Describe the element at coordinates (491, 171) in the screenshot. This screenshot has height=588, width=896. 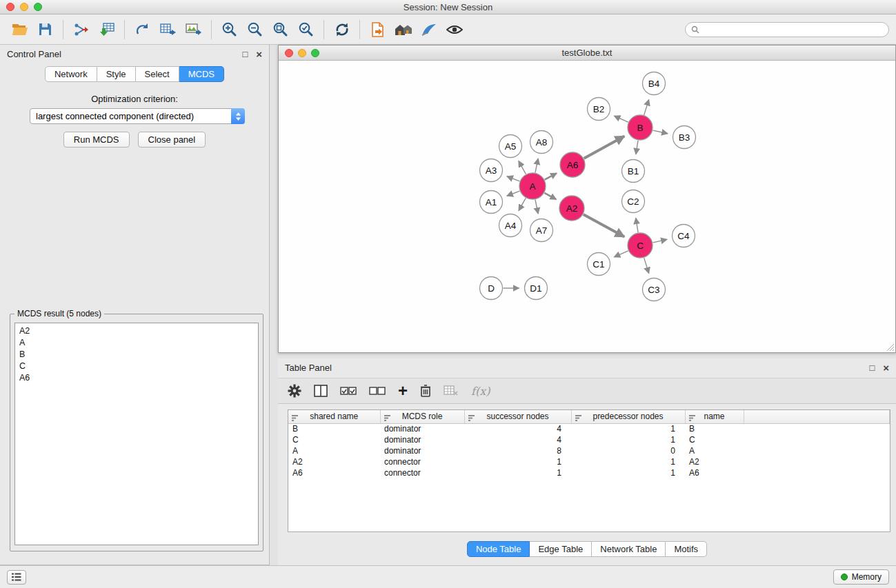
I see `network-node-A3: A3` at that location.